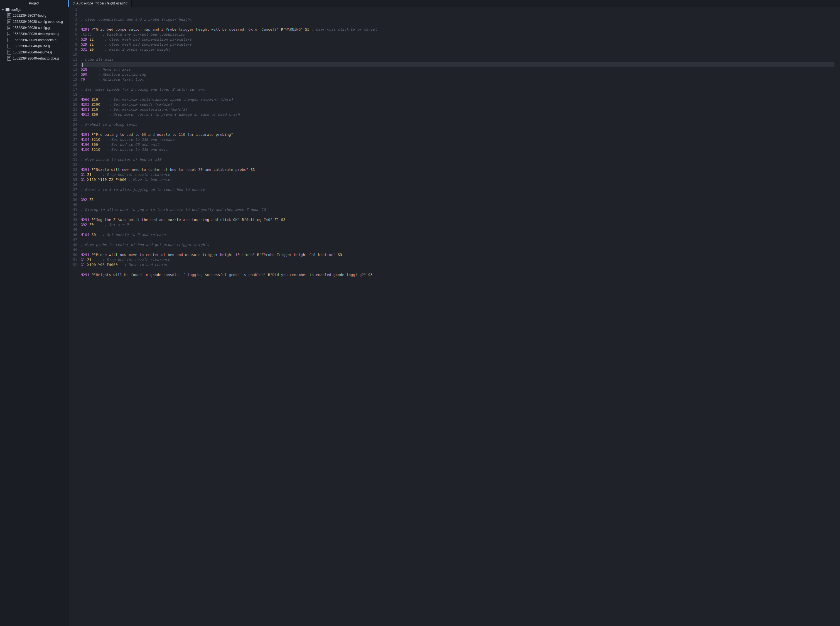 The image size is (840, 626). What do you see at coordinates (75, 175) in the screenshot?
I see `line-number: 34` at bounding box center [75, 175].